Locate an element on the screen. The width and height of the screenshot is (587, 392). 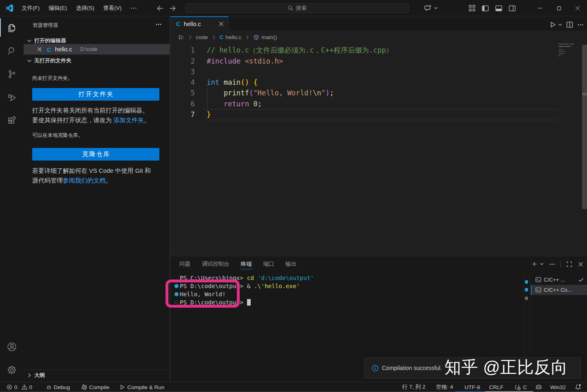
panel-tab-问题: 问题 is located at coordinates (185, 264).